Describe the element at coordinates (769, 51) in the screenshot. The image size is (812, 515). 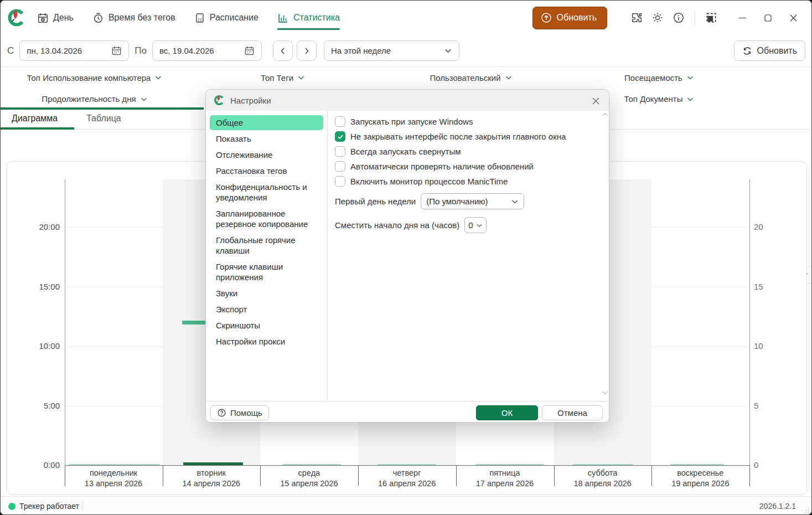
I see `refresh-data-button: Обновить` at that location.